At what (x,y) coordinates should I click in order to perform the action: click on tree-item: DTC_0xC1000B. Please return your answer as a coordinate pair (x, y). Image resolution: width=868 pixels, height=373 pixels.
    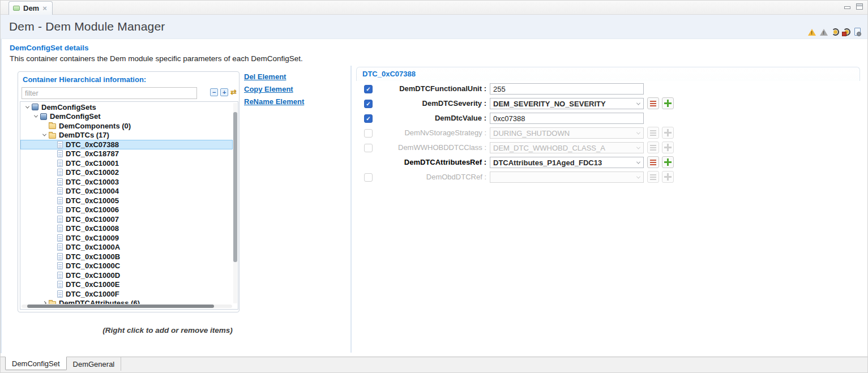
    Looking at the image, I should click on (127, 257).